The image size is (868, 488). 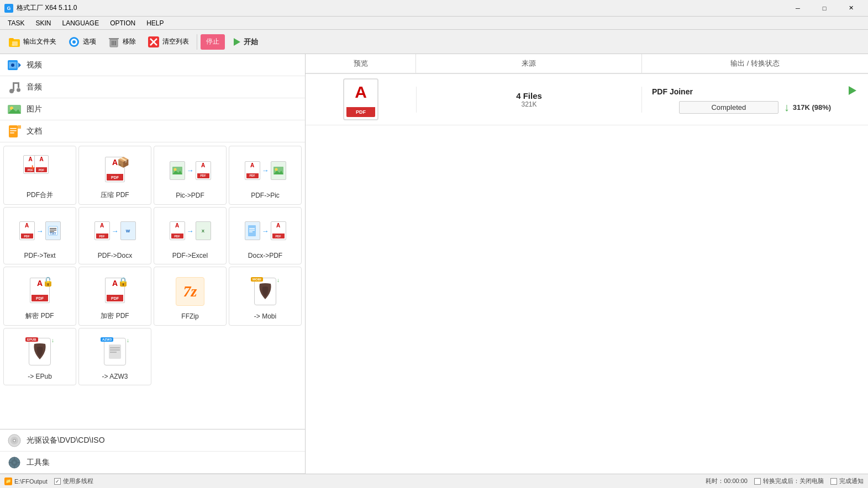 I want to click on encrypt-pdf-icon: A PDF 🔒, so click(x=115, y=290).